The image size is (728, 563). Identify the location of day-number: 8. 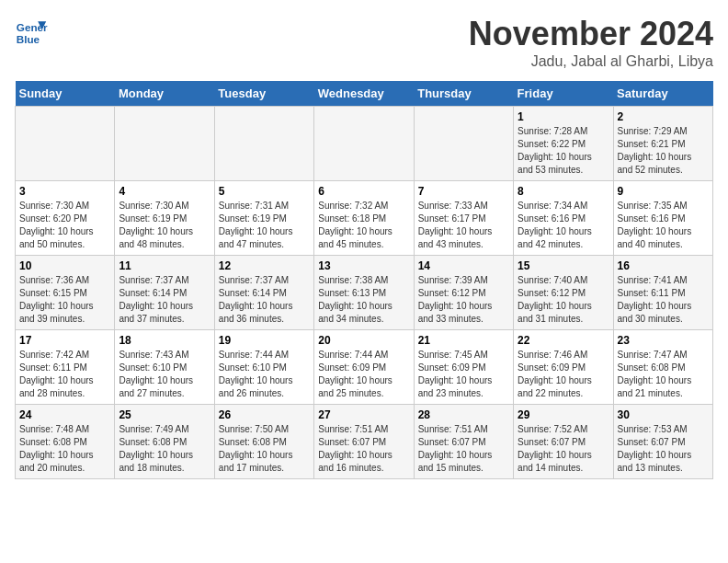
(563, 191).